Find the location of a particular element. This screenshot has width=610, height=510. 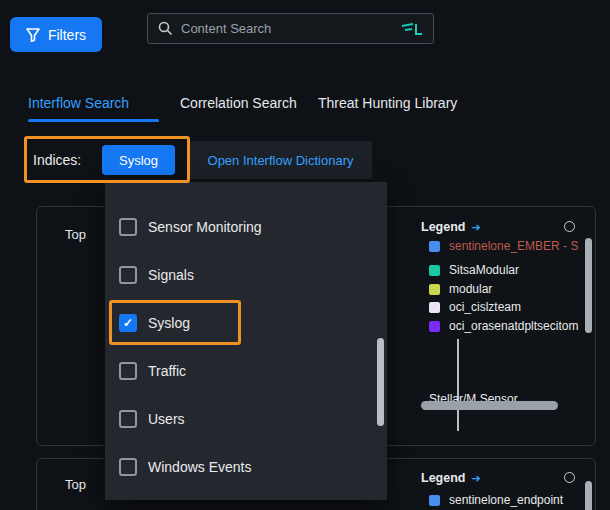

dropdown-option-label: Users is located at coordinates (166, 419).